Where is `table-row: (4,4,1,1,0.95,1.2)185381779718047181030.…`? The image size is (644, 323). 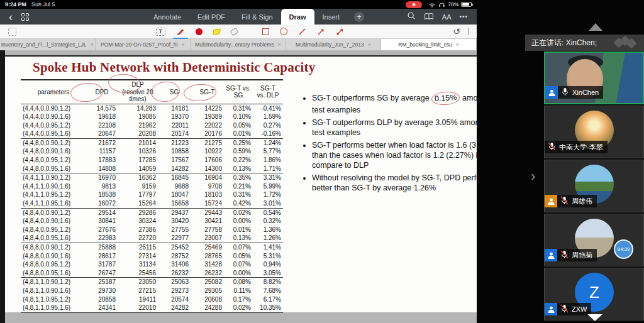 table-row: (4,4,1,1,0.95,1.2)185381779718047181030.… is located at coordinates (152, 195).